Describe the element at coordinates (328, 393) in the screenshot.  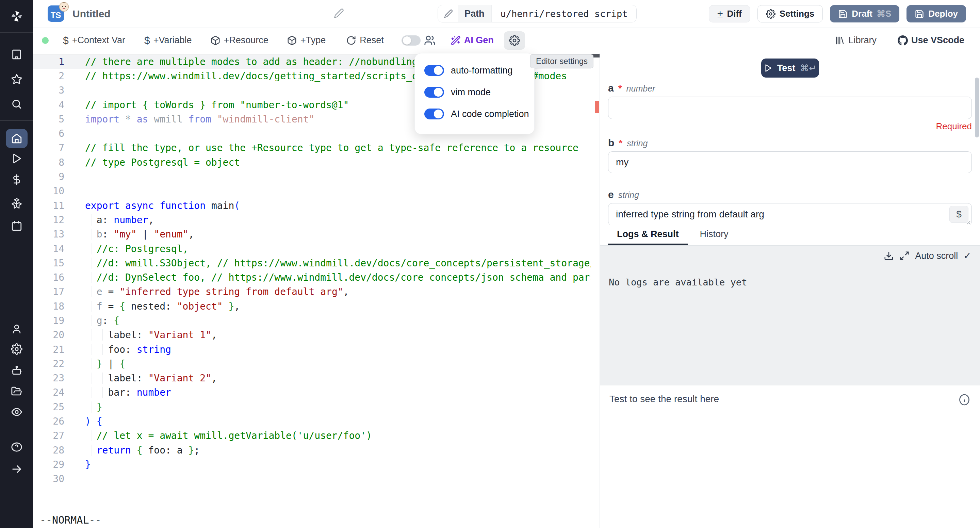
I see `code-text: bar: number` at that location.